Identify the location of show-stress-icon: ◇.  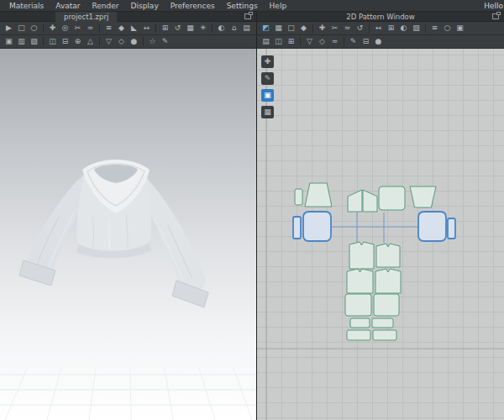
(121, 42).